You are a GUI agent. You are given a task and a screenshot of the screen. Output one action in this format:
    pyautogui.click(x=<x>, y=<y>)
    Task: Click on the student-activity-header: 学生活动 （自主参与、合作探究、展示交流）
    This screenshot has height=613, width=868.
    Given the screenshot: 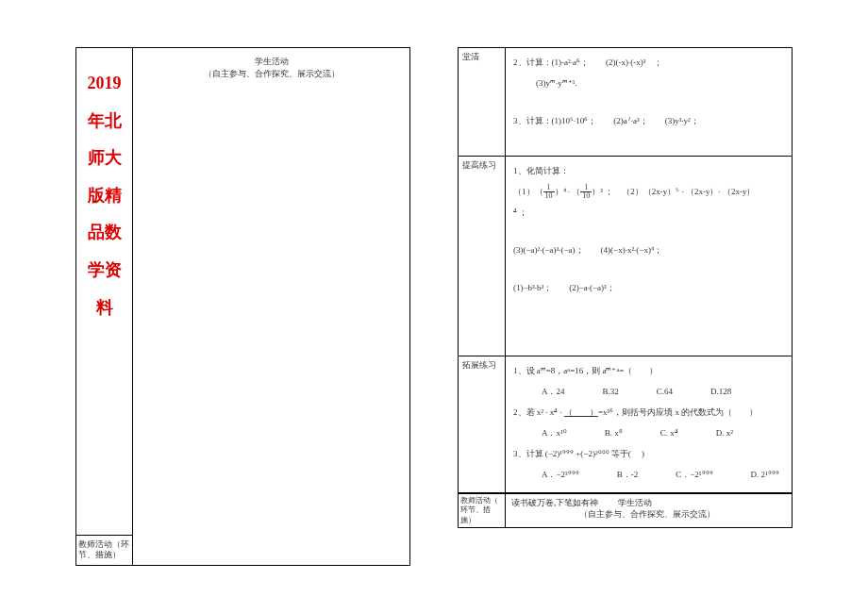 What is the action you would take?
    pyautogui.click(x=272, y=68)
    